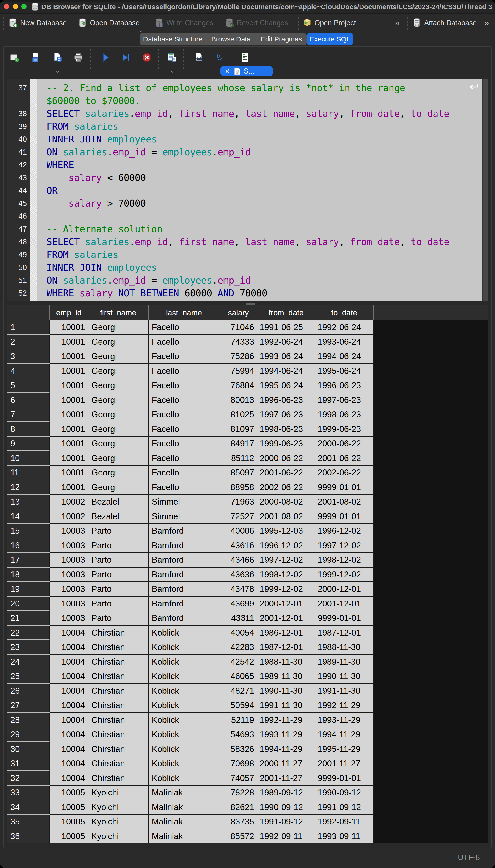 This screenshot has width=495, height=868. I want to click on table-cell: 52119, so click(239, 720).